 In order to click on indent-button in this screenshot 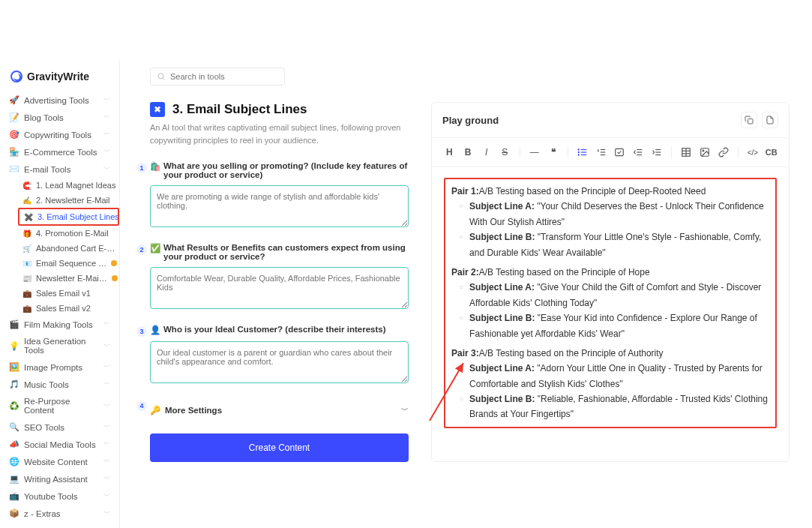, I will do `click(657, 152)`.